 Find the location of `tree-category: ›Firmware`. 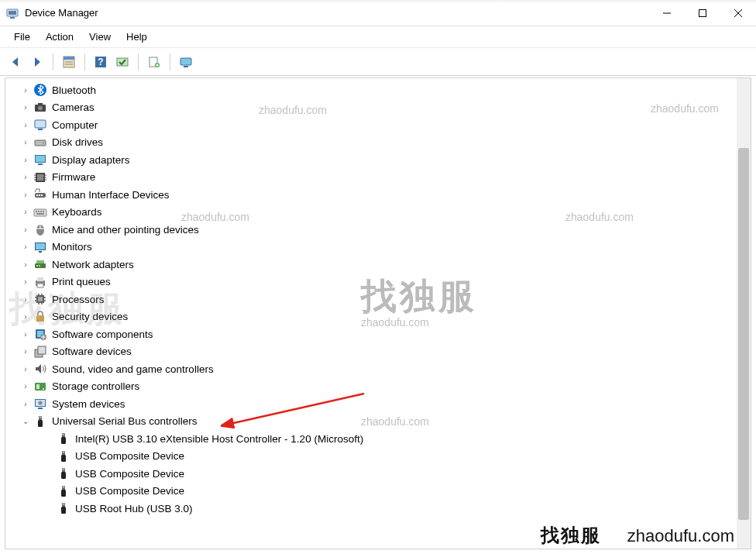

tree-category: ›Firmware is located at coordinates (371, 178).